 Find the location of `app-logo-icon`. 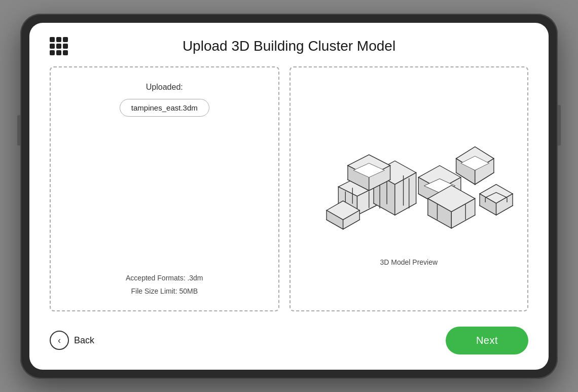

app-logo-icon is located at coordinates (59, 46).